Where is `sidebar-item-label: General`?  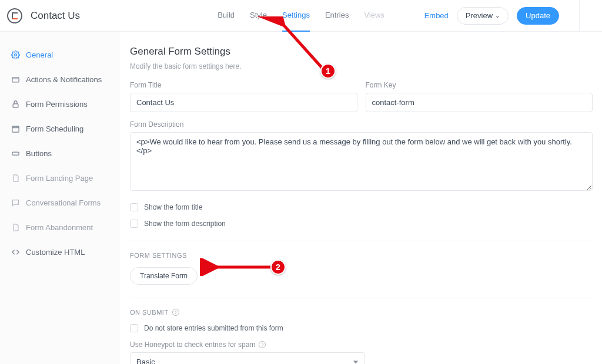 sidebar-item-label: General is located at coordinates (39, 55).